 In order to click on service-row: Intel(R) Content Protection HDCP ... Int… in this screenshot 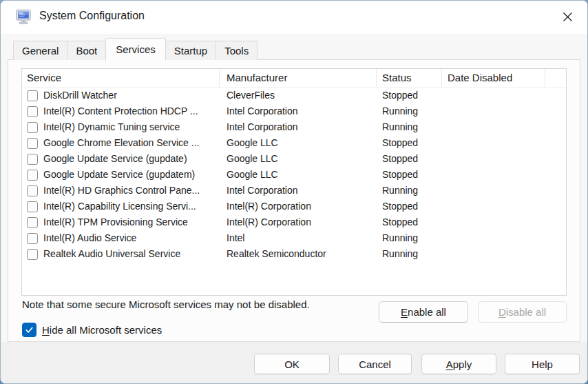, I will do `click(294, 112)`.